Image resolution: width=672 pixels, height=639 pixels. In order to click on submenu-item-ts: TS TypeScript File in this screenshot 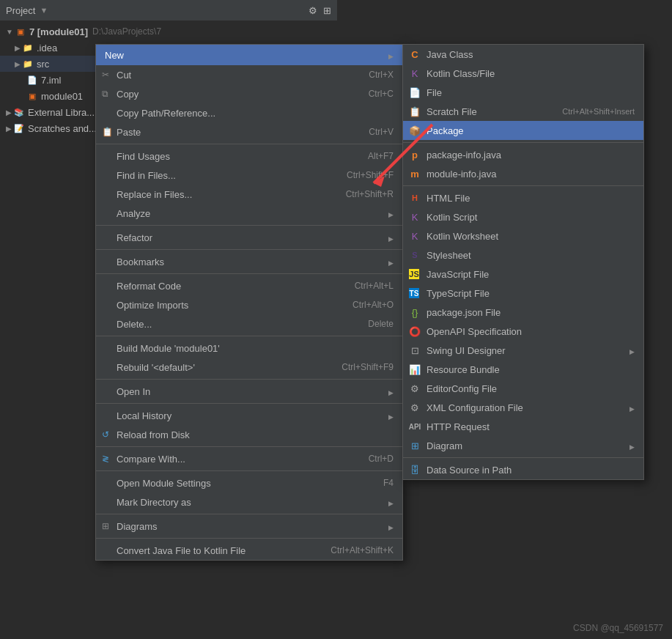, I will do `click(523, 293)`.